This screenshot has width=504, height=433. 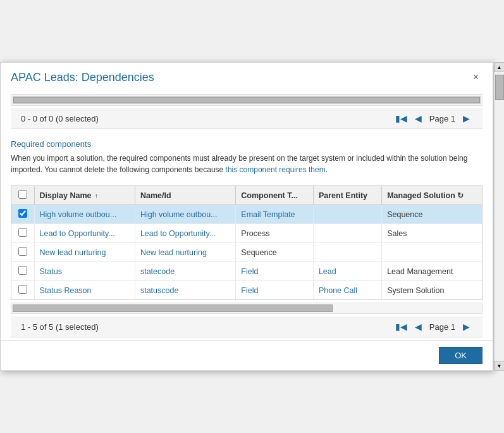 I want to click on row-display-name: Lead to Opportunity..., so click(x=85, y=234).